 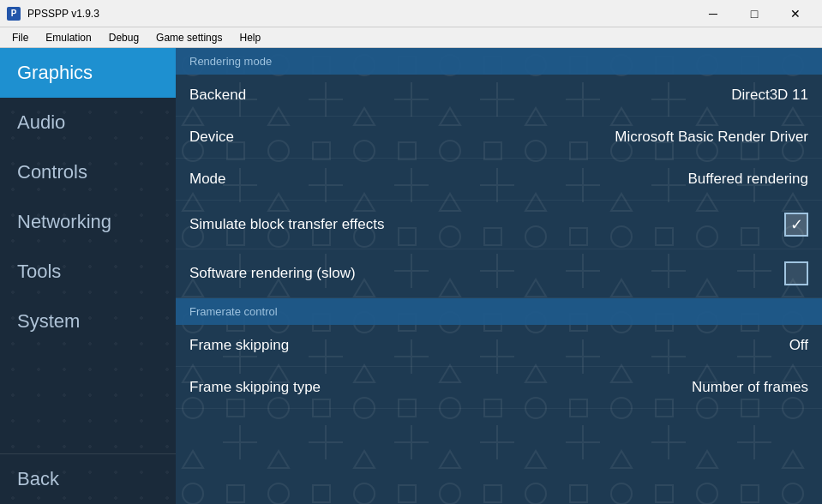 What do you see at coordinates (69, 38) in the screenshot?
I see `menu-emulation: Emulation` at bounding box center [69, 38].